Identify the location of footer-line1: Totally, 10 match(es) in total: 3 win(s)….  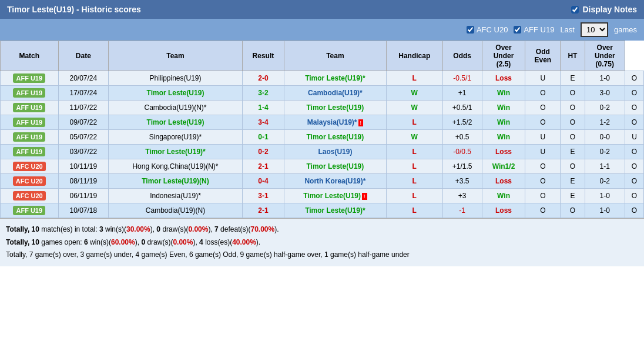
(322, 230).